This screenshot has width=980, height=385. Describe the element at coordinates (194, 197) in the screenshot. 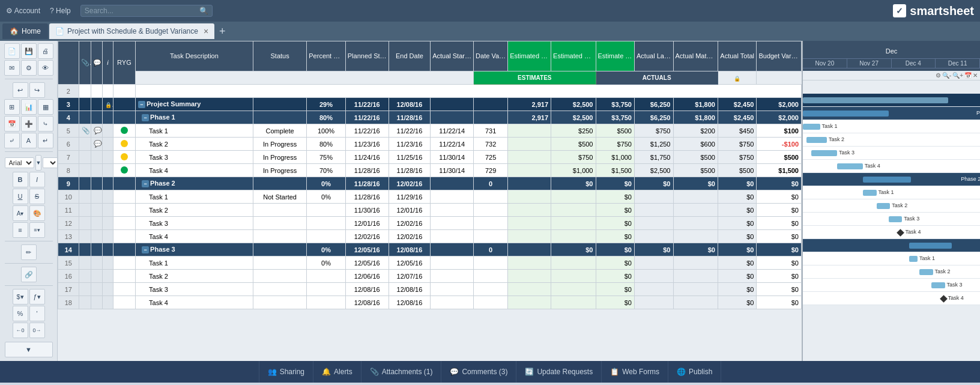

I see `task-desc-cell: Task 1` at that location.